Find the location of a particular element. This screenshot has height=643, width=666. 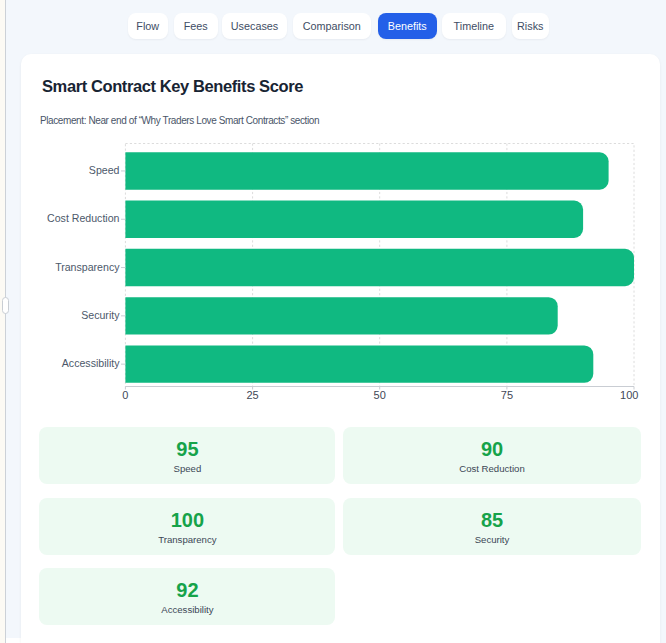

svg-text: Speed is located at coordinates (104, 170).